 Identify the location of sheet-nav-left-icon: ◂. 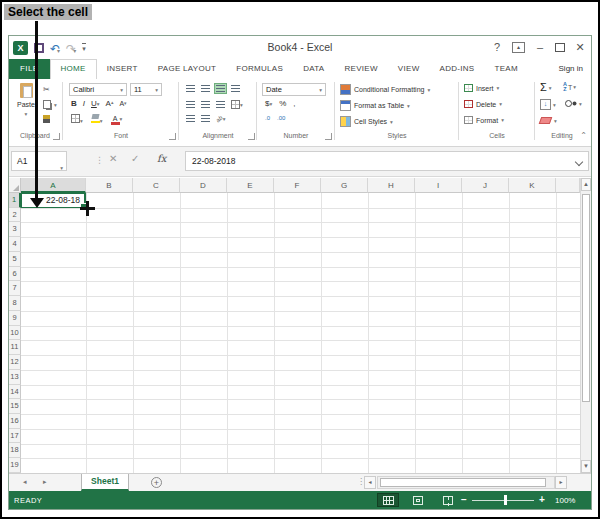
(25, 482).